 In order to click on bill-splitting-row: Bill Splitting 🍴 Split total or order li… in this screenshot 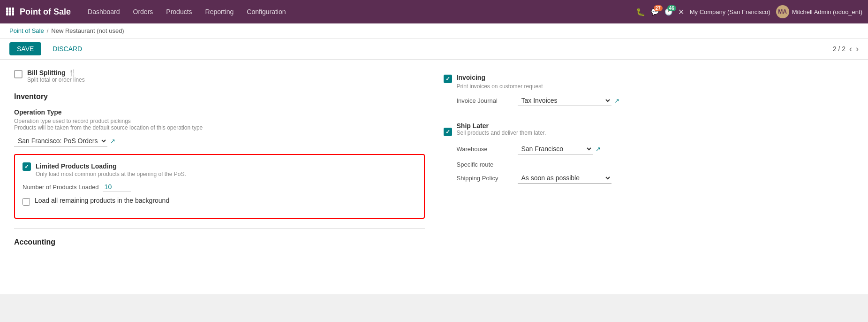, I will do `click(219, 76)`.